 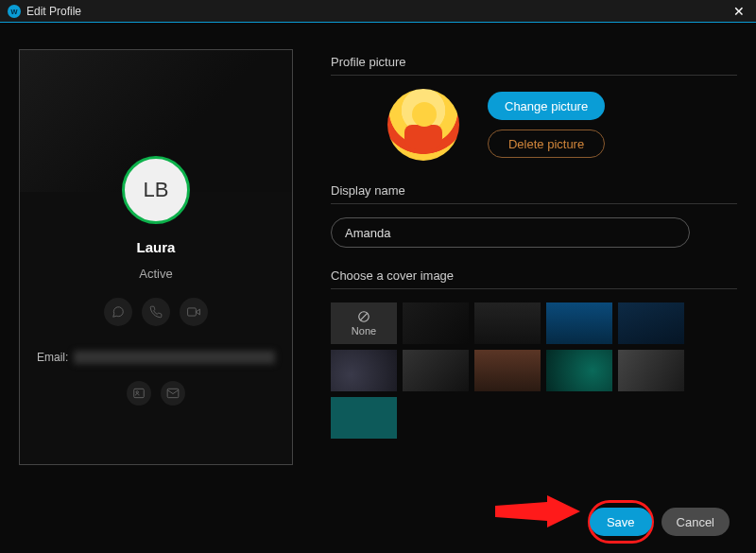 I want to click on save-button: Save, so click(x=621, y=522).